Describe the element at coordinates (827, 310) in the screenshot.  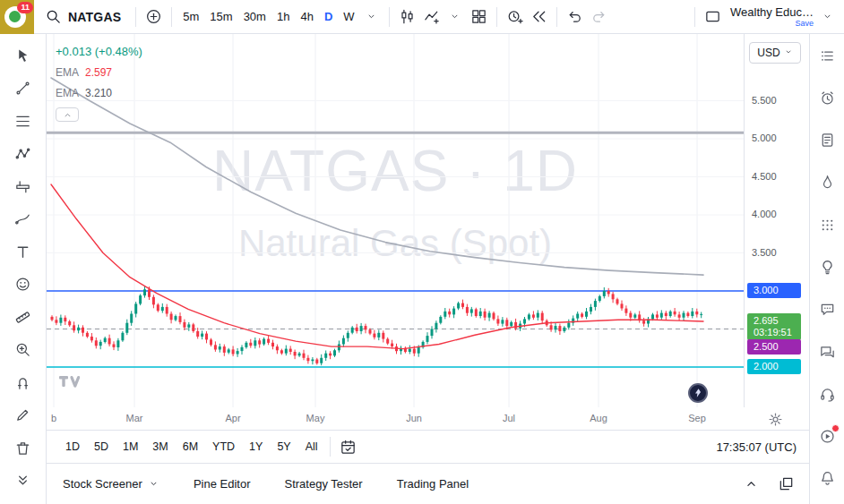
I see `panel-chat` at that location.